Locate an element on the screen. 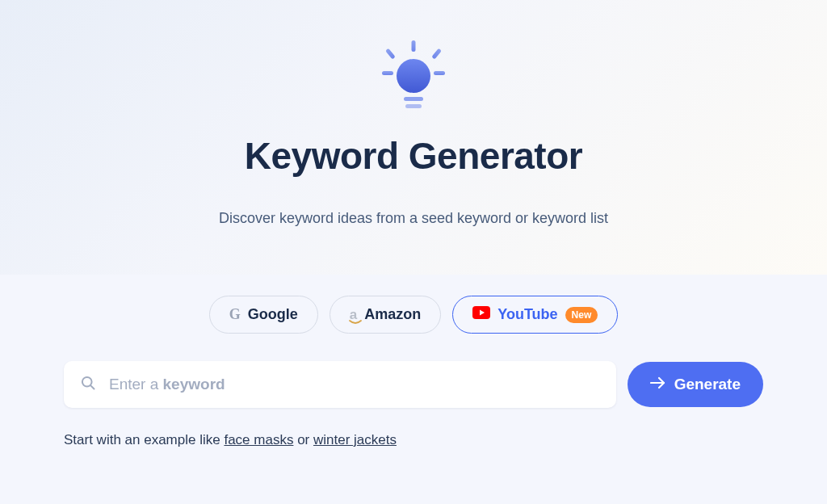  example-line: Start with an example like face masks or… is located at coordinates (414, 440).